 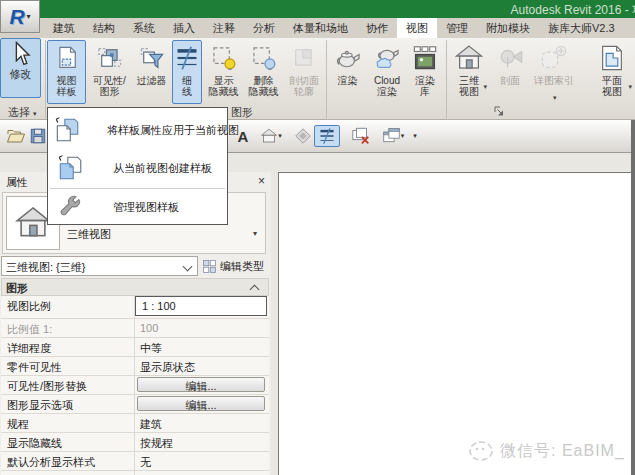 What do you see at coordinates (264, 72) in the screenshot?
I see `remove-hidden-lines-button: 删除 隐藏线` at bounding box center [264, 72].